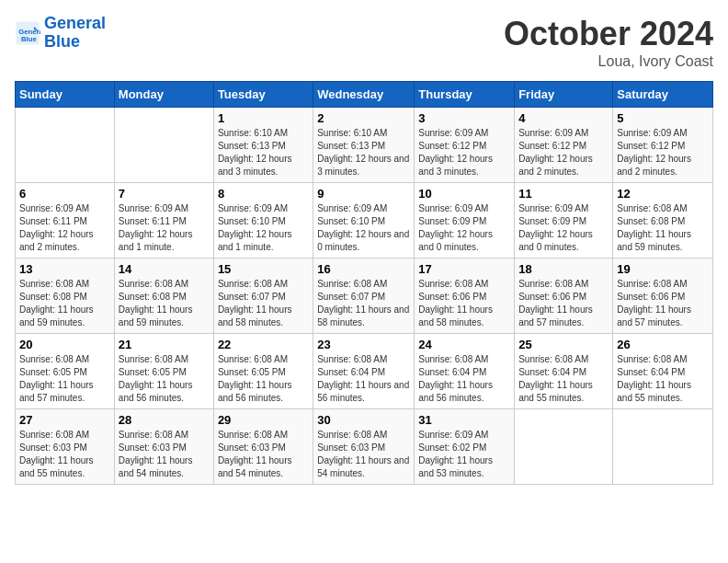 This screenshot has width=728, height=563. What do you see at coordinates (164, 221) in the screenshot?
I see `calendar-day-cell: 7Sunrise: 6:09 AM Sunset: 6:11 PM Daylig…` at bounding box center [164, 221].